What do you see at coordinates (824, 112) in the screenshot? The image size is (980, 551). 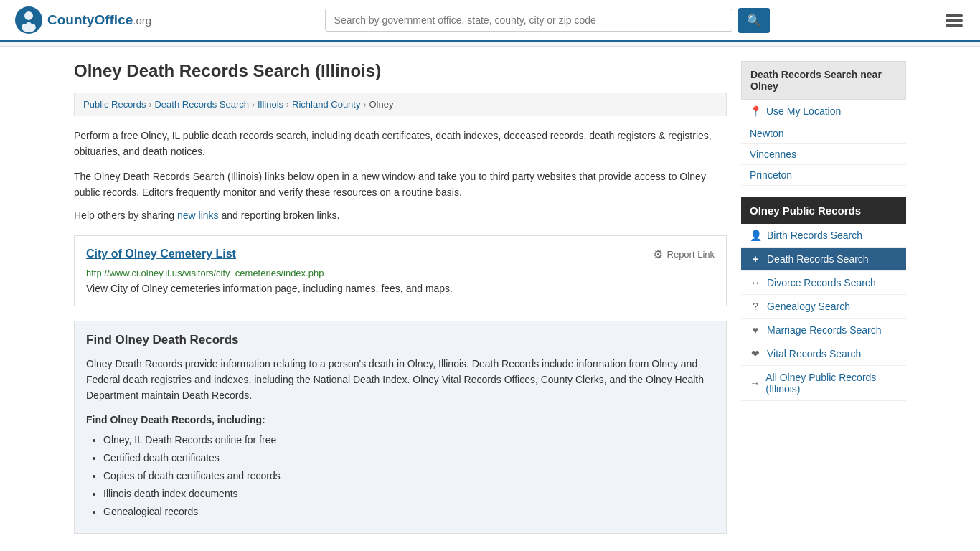 I see `use-my-location-item: 📍 Use My Location` at bounding box center [824, 112].